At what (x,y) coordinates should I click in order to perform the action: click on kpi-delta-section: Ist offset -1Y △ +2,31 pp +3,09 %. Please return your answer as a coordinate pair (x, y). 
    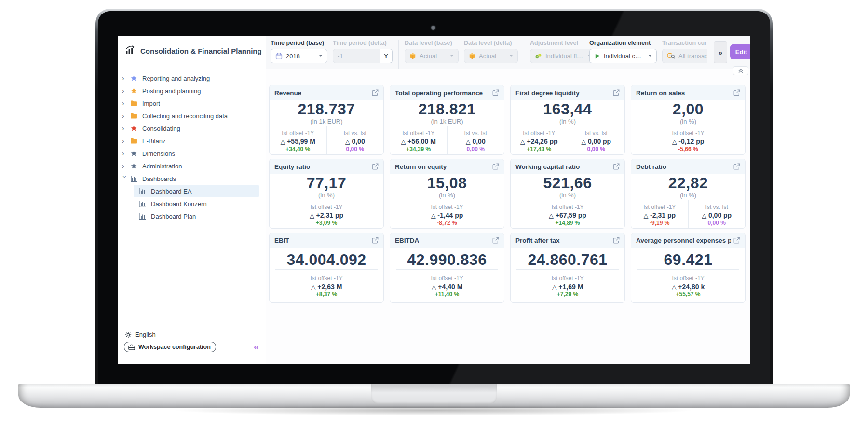
    Looking at the image, I should click on (326, 214).